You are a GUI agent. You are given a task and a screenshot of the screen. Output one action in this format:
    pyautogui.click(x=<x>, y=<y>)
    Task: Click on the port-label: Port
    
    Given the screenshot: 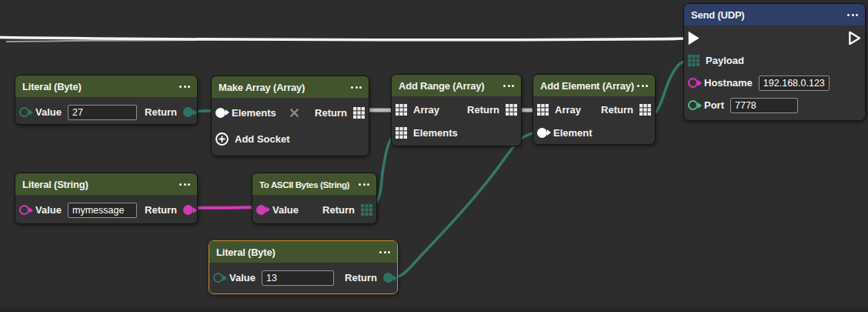 What is the action you would take?
    pyautogui.click(x=714, y=105)
    